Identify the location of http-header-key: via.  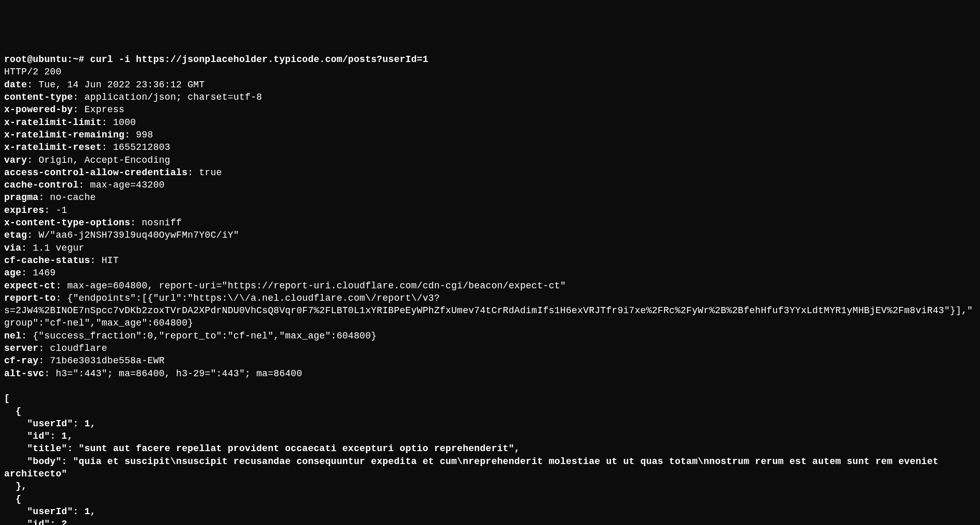
(12, 248).